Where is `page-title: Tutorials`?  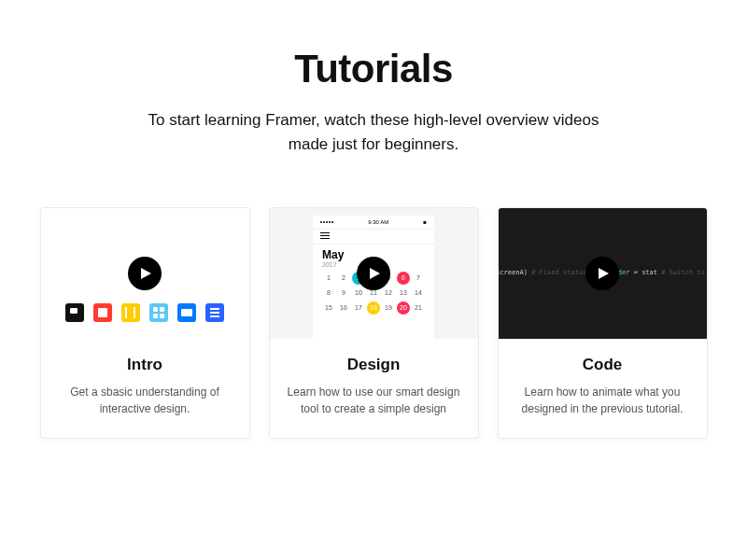 page-title: Tutorials is located at coordinates (374, 69).